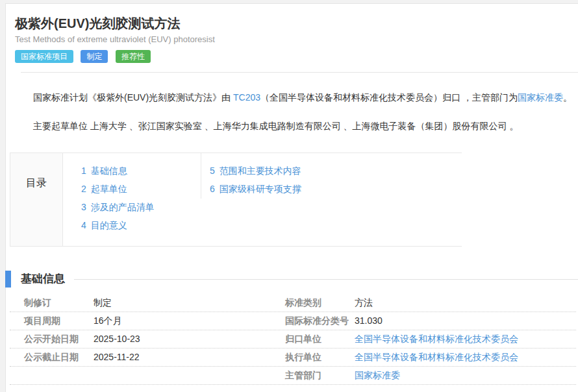  What do you see at coordinates (212, 189) in the screenshot?
I see `toc-num: 6` at bounding box center [212, 189].